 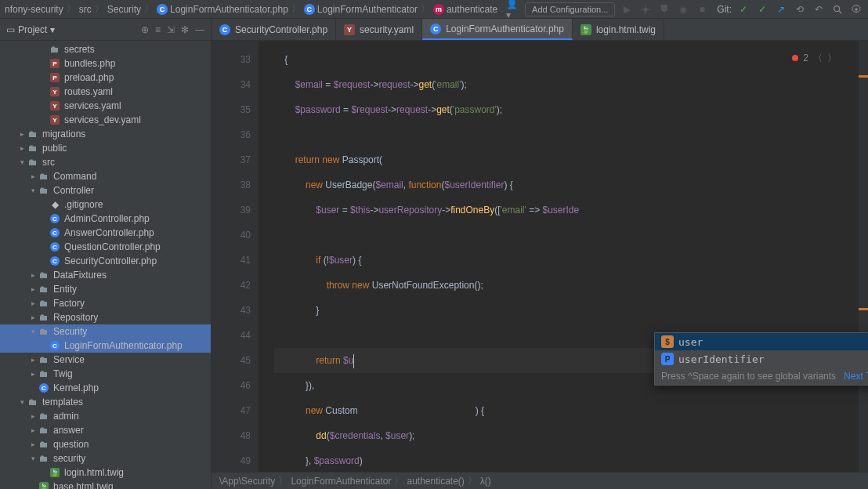 I want to click on stop-icon: ■, so click(x=702, y=9).